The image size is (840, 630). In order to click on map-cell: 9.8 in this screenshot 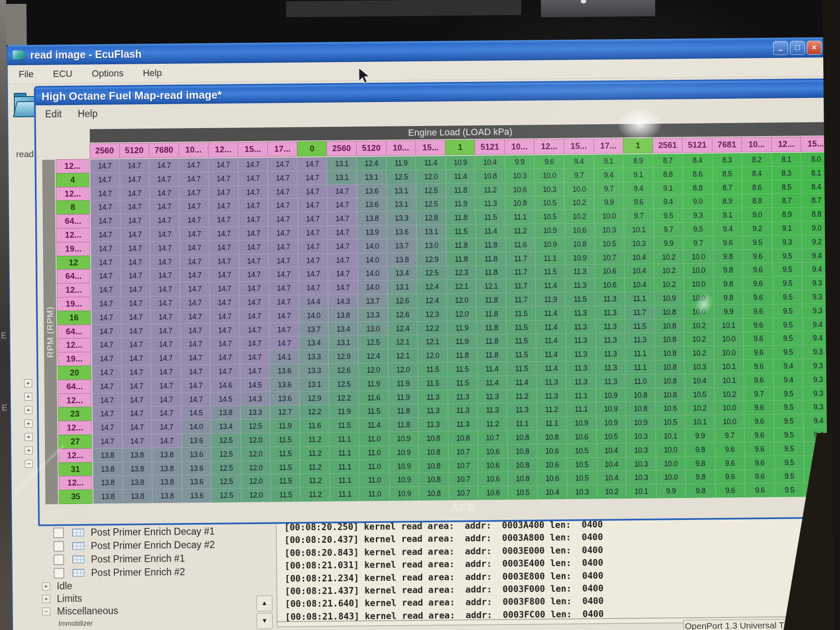, I will do `click(701, 449)`.